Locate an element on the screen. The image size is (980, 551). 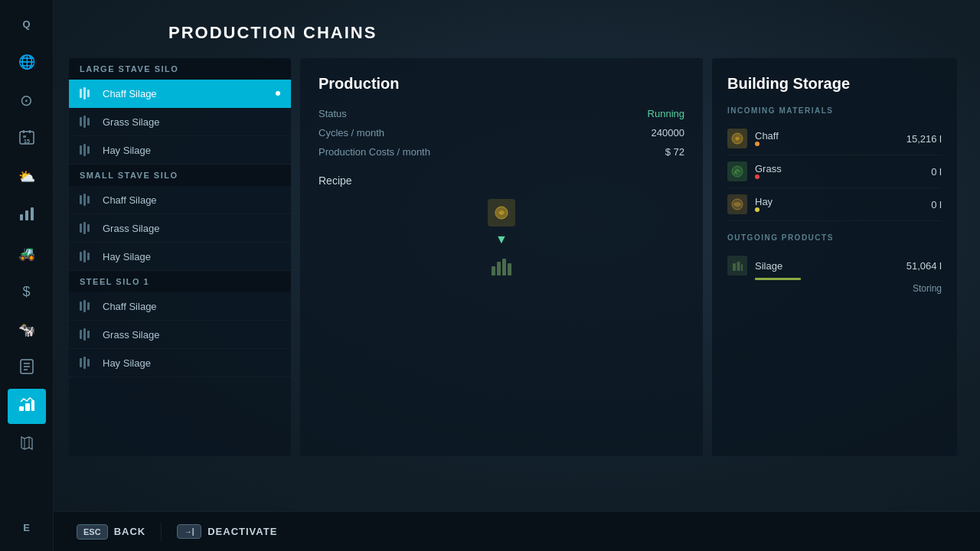
steering-icon: ⊙ is located at coordinates (26, 100).